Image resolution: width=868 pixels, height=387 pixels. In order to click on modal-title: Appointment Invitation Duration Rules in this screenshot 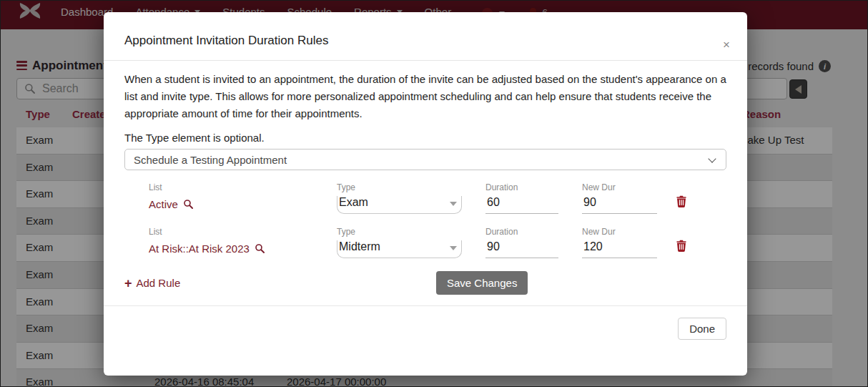, I will do `click(425, 41)`.